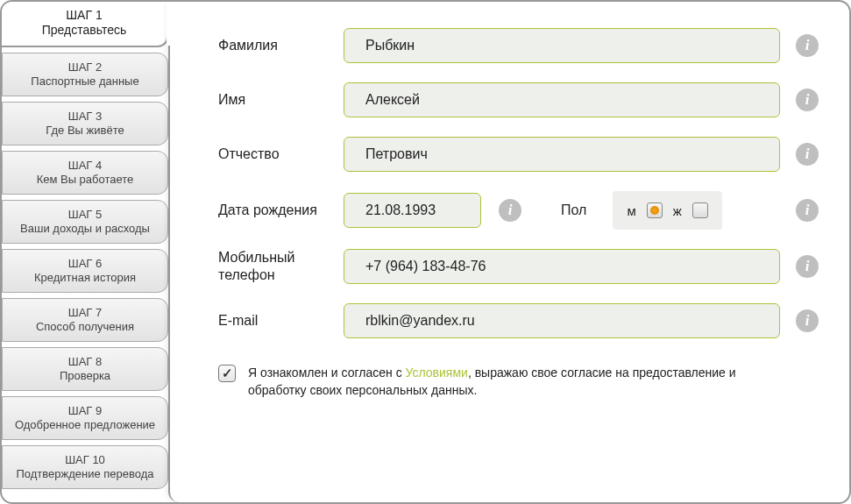 The height and width of the screenshot is (504, 851). What do you see at coordinates (85, 117) in the screenshot?
I see `step-num: ШАГ 3` at bounding box center [85, 117].